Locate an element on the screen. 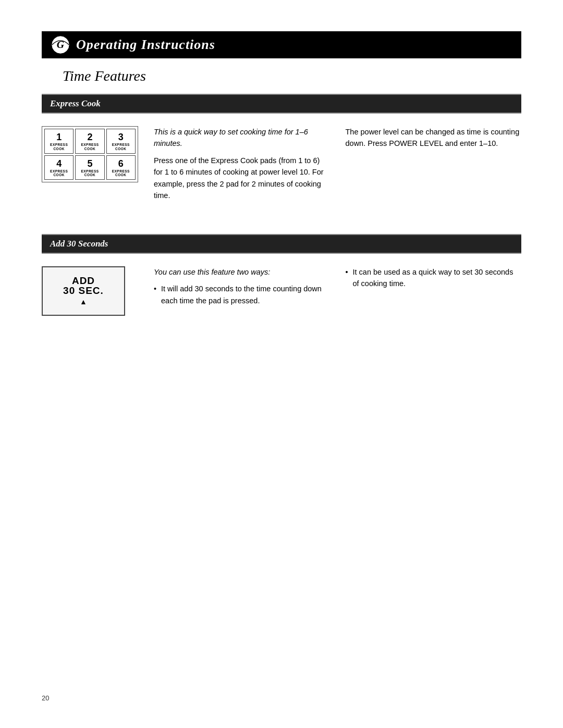 The height and width of the screenshot is (728, 563). pad-3: 3 EXPRESS COOK is located at coordinates (121, 141).